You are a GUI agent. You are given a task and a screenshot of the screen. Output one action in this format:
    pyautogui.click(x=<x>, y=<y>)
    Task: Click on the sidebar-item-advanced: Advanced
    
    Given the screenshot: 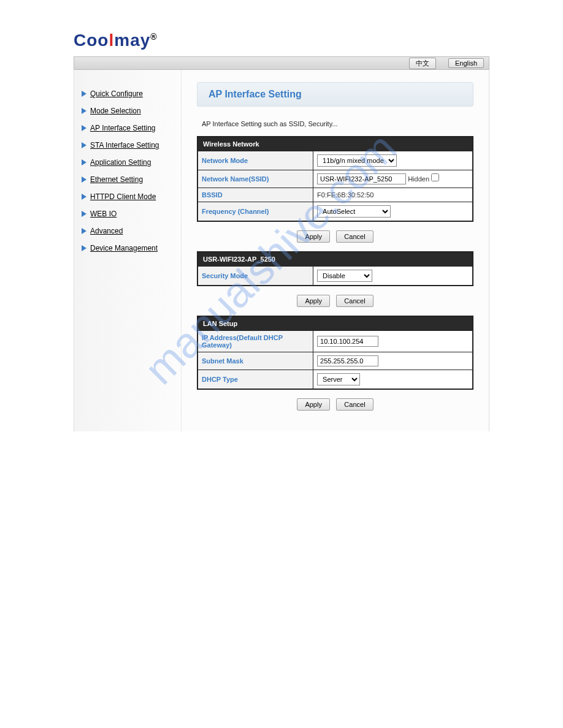 What is the action you would take?
    pyautogui.click(x=128, y=231)
    